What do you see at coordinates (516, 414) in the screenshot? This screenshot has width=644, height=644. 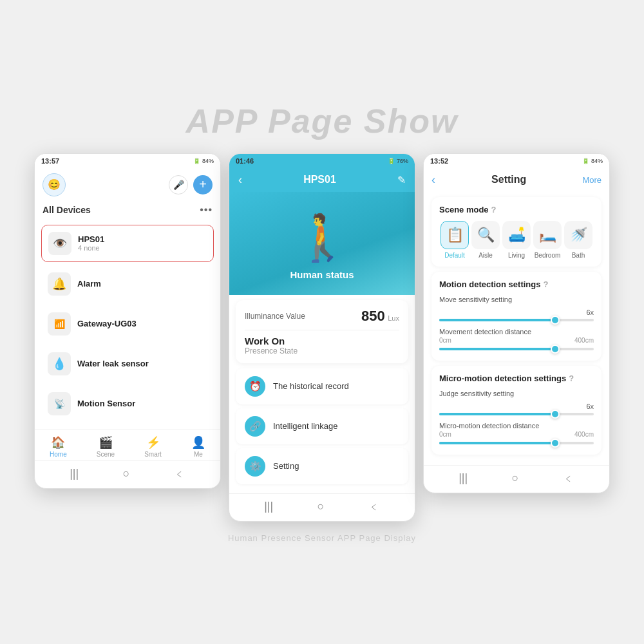 I see `judge-sensitivity-track` at bounding box center [516, 414].